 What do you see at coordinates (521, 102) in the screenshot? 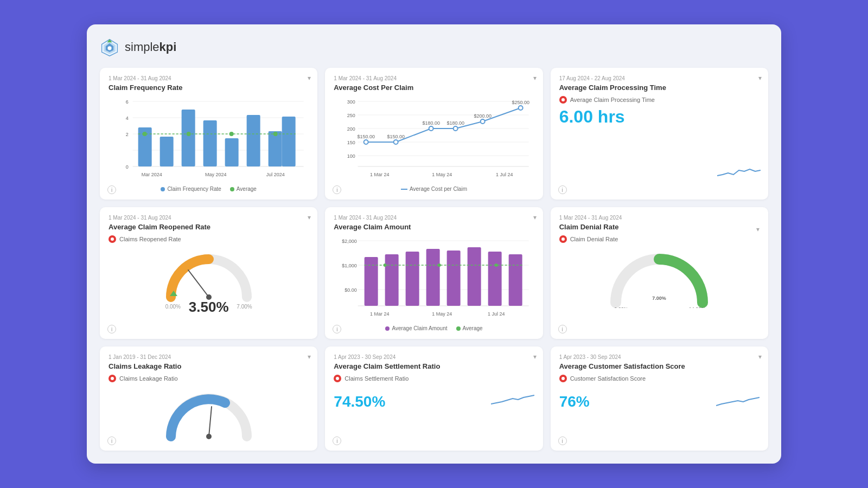
I see `svg-text: $250.00` at bounding box center [521, 102].